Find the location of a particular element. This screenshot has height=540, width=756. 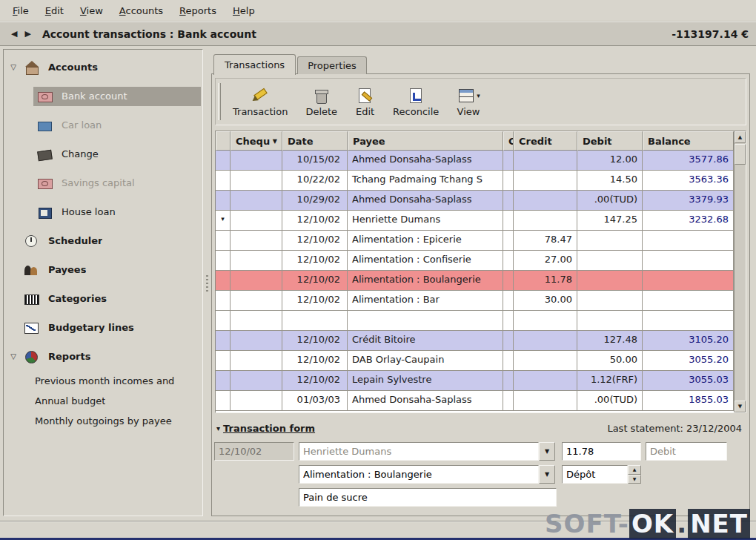

table-row: ▾ 12/10/02 Henriette Dumans 147.25 3232.… is located at coordinates (474, 221).